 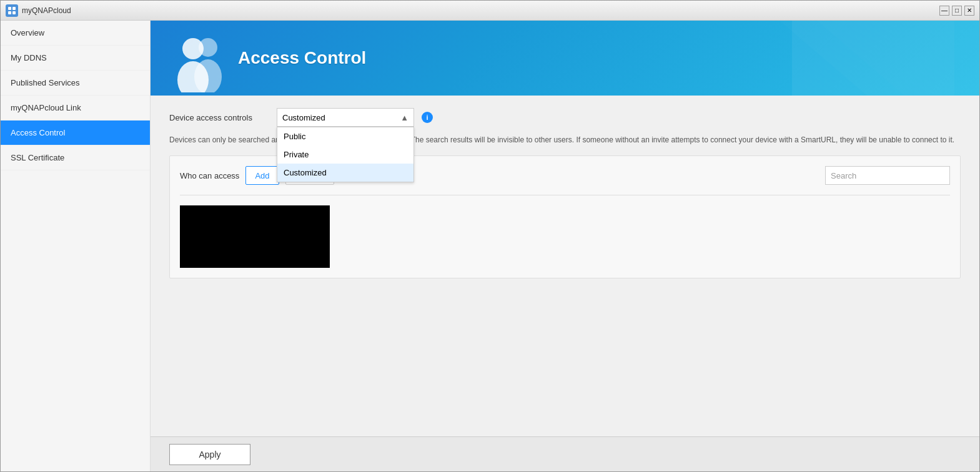 I want to click on chevron-up-icon: ▲, so click(x=405, y=117).